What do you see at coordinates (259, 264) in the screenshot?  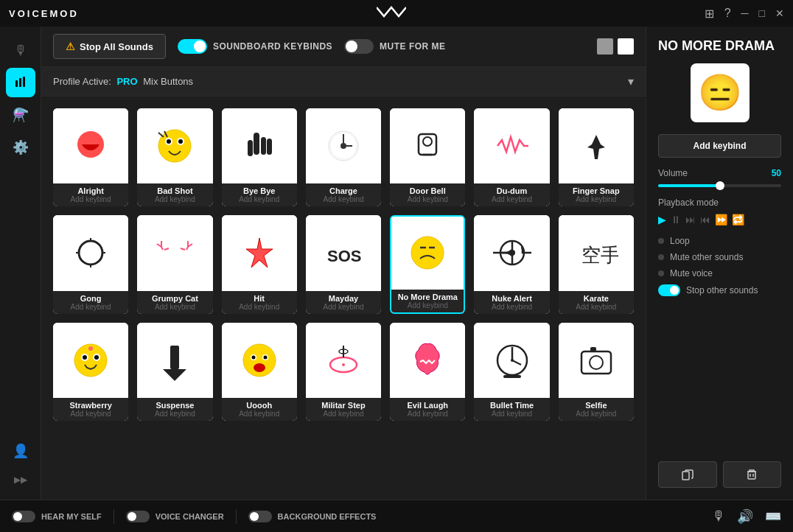 I see `sound-card-hit: HitAdd keybind` at bounding box center [259, 264].